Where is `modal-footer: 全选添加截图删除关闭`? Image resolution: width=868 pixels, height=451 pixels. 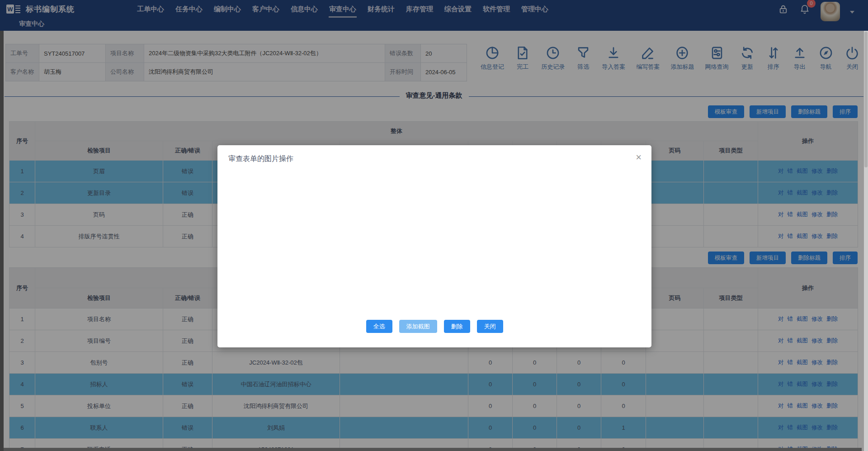
modal-footer: 全选添加截图删除关闭 is located at coordinates (434, 327).